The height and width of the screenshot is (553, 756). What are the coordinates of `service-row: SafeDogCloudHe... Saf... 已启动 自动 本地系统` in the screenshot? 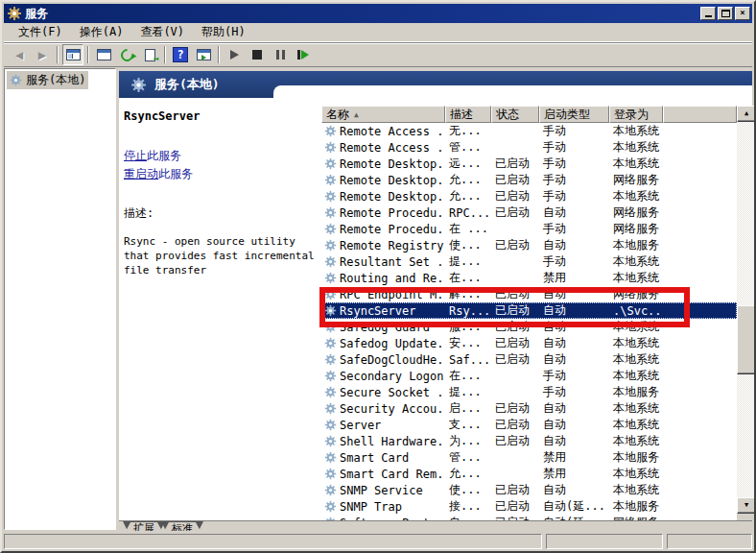 It's located at (530, 359).